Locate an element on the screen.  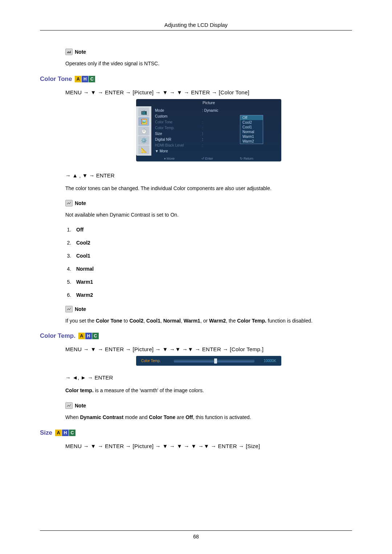
option-item: Cool2 is located at coordinates (212, 243).